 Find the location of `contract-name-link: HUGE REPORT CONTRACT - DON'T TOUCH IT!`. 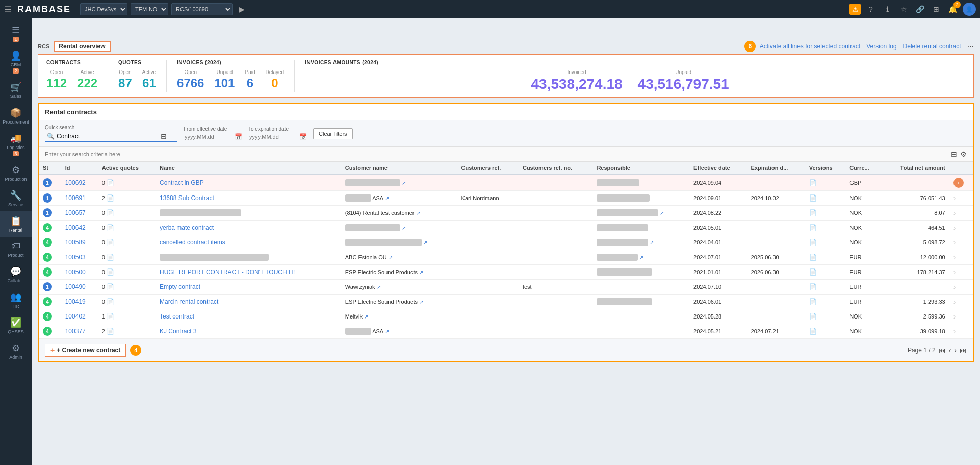

contract-name-link: HUGE REPORT CONTRACT - DON'T TOUCH IT! is located at coordinates (227, 272).